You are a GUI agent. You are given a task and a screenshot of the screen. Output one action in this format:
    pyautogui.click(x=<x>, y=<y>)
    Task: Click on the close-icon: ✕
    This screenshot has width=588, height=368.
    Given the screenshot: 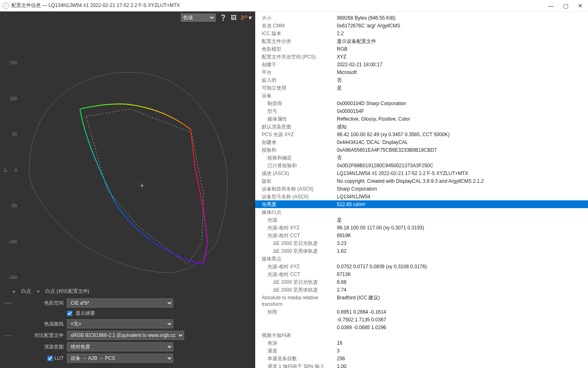 What is the action you would take?
    pyautogui.click(x=580, y=6)
    